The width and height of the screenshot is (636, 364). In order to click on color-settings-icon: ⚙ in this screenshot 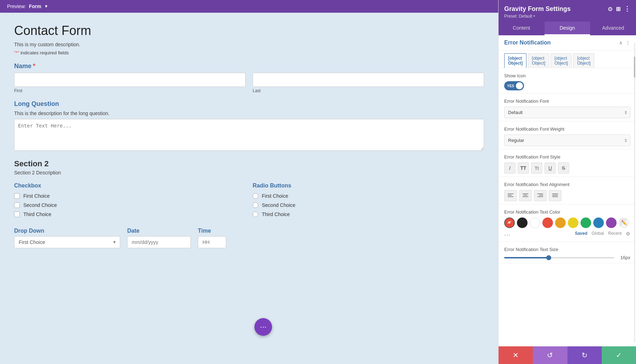, I will do `click(628, 234)`.